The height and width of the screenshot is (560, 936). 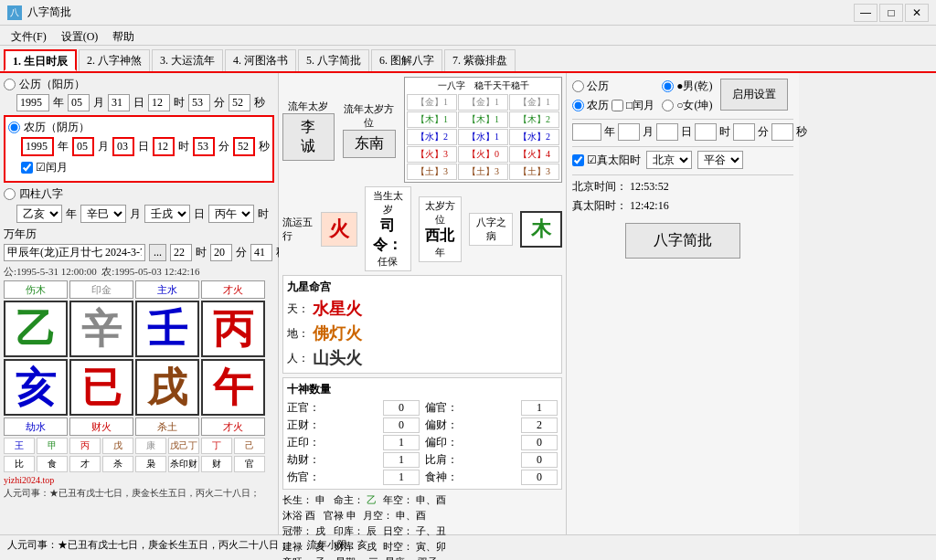 I want to click on nv-radio-label: ○女(坤), so click(x=687, y=106).